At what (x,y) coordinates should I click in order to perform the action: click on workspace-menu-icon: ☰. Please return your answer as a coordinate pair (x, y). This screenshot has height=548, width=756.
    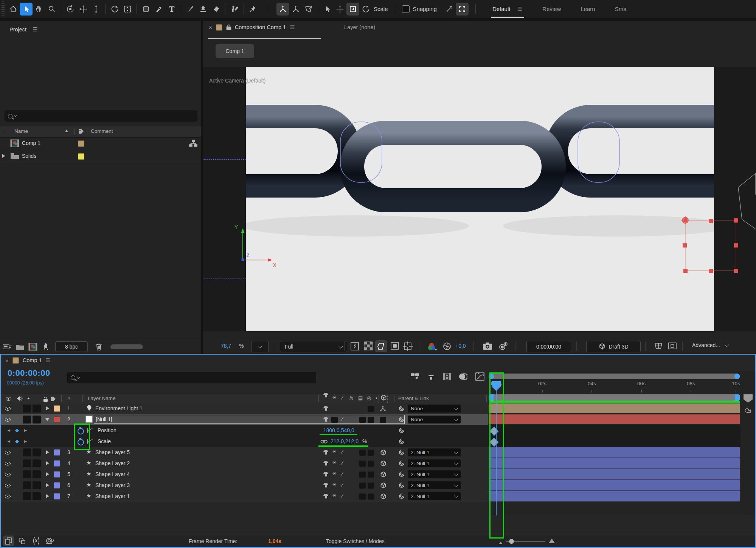
    Looking at the image, I should click on (520, 9).